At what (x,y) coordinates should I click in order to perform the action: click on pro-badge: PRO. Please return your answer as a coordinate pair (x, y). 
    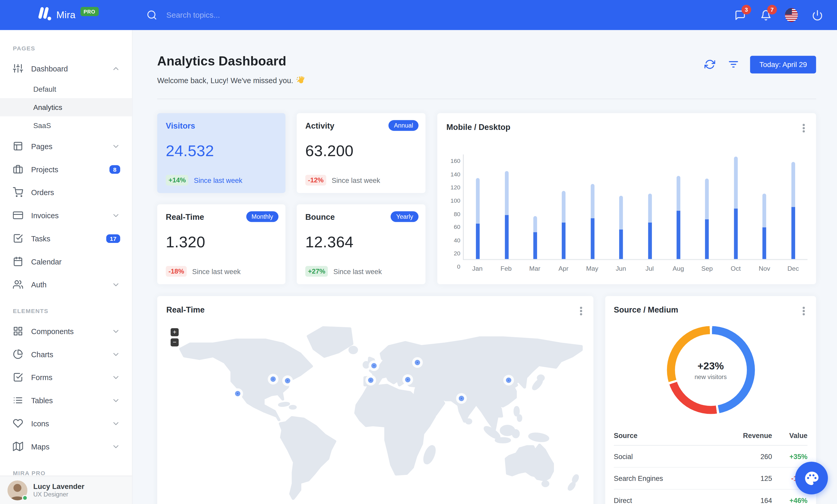
    Looking at the image, I should click on (89, 12).